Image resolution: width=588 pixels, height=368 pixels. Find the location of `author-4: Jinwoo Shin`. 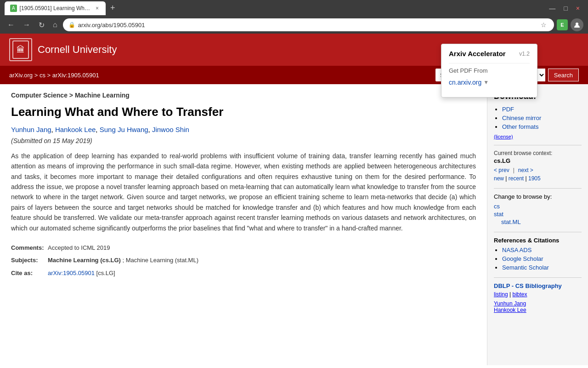

author-4: Jinwoo Shin is located at coordinates (171, 130).